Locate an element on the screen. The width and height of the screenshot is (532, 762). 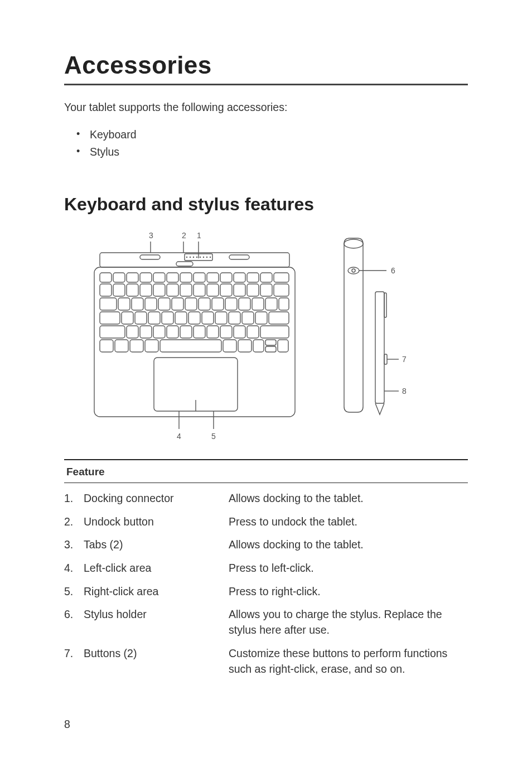
feature-description: Customize these buttons to perform funct… is located at coordinates (348, 662).